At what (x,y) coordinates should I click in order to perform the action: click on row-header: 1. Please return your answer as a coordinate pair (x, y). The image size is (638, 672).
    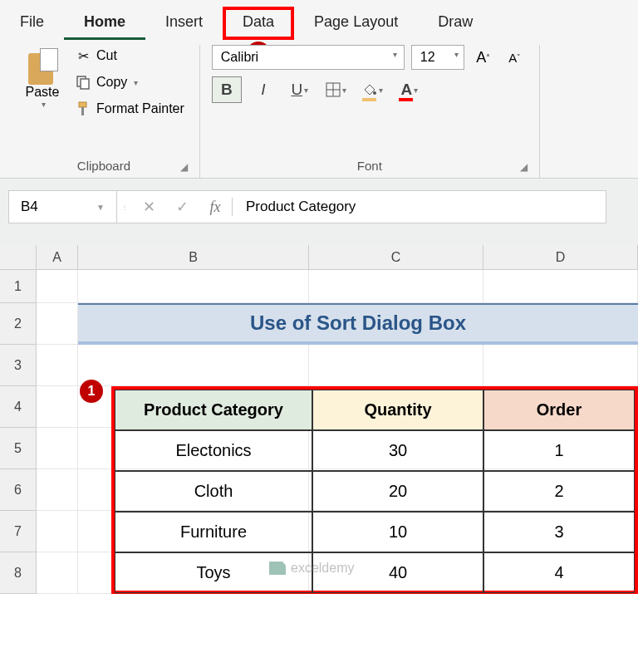
    Looking at the image, I should click on (18, 287).